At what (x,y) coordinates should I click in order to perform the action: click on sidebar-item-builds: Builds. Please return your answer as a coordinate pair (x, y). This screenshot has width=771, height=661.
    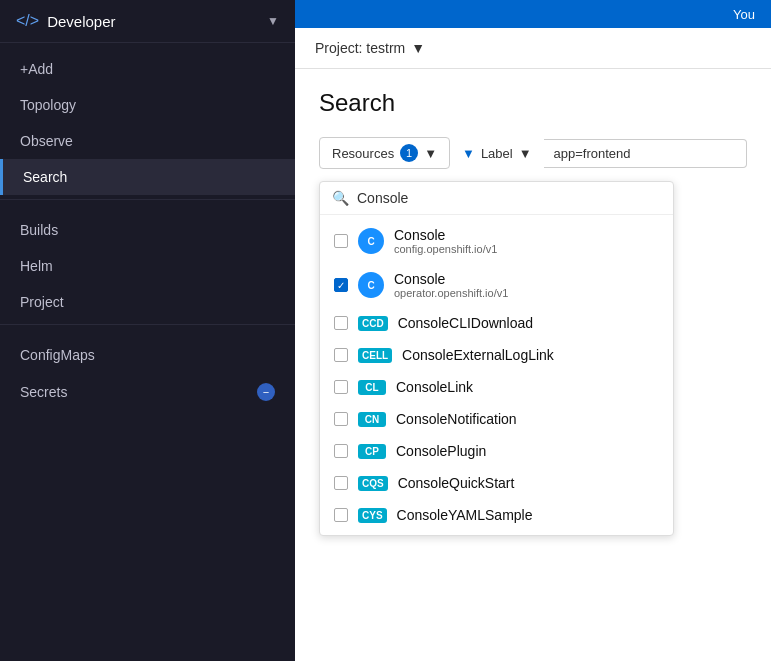
    Looking at the image, I should click on (148, 230).